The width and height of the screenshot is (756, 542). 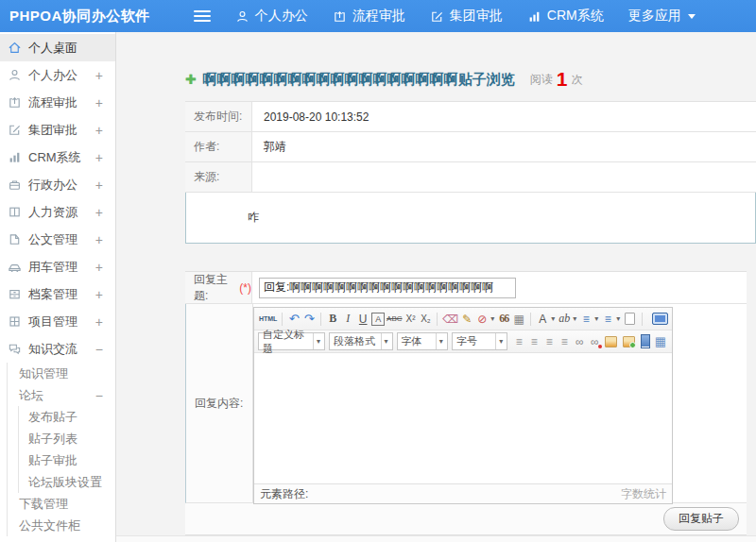 I want to click on underline-icon: U, so click(x=363, y=319).